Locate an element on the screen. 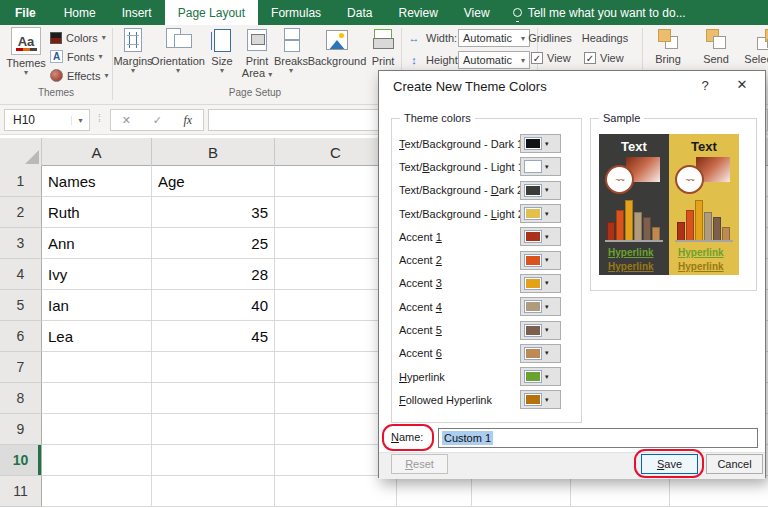  bring-forward-button: Bring is located at coordinates (668, 46).